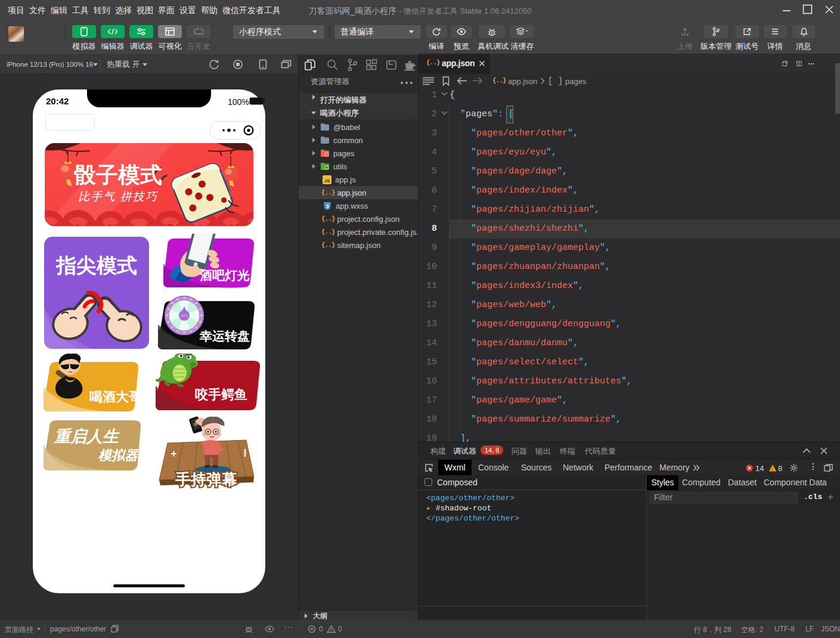 The height and width of the screenshot is (638, 840). What do you see at coordinates (221, 395) in the screenshot?
I see `svg-text: 咬手鳄鱼` at bounding box center [221, 395].